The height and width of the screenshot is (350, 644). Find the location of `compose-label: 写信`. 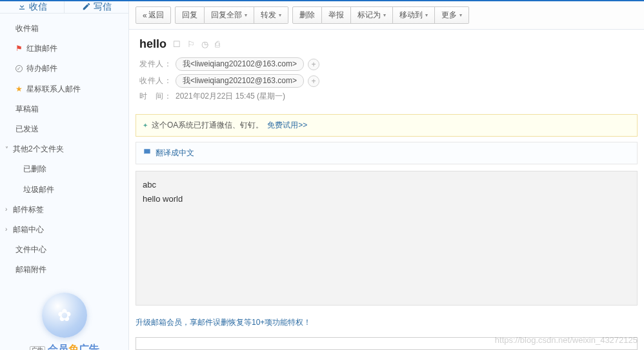

compose-label: 写信 is located at coordinates (103, 7).